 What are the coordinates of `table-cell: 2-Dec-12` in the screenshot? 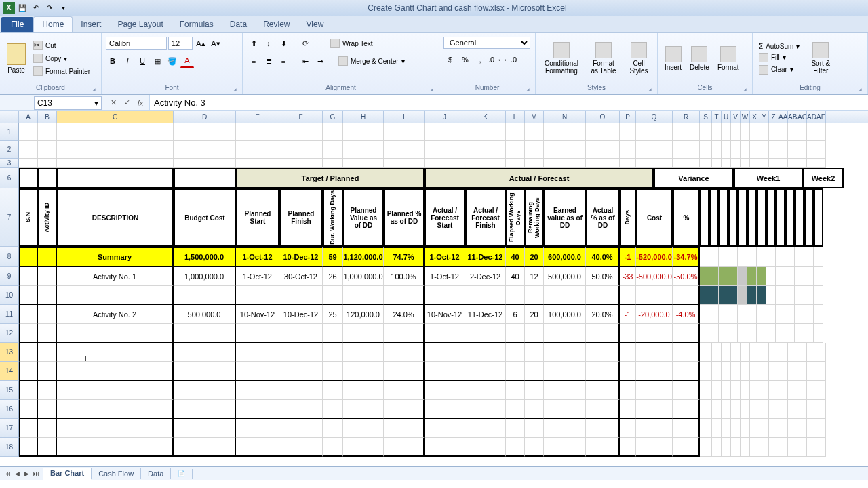 It's located at (486, 277).